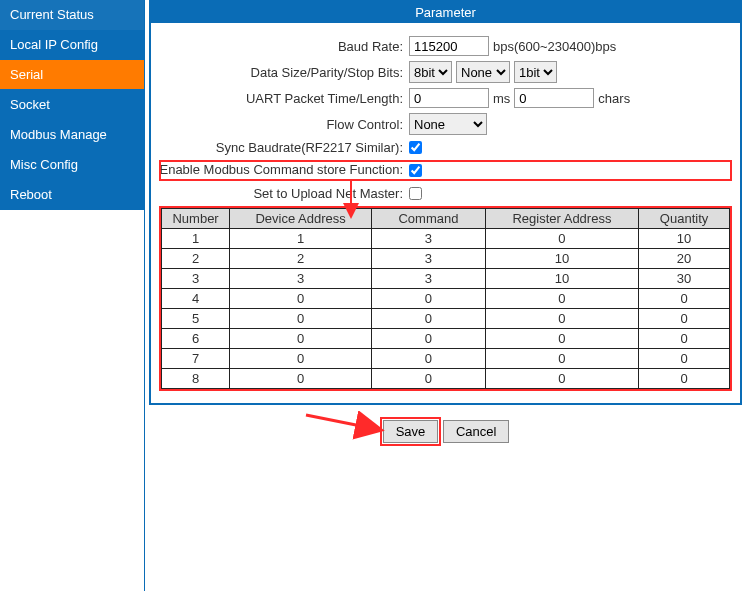 The width and height of the screenshot is (746, 591). I want to click on sidebar-item-socket: Socket, so click(72, 105).